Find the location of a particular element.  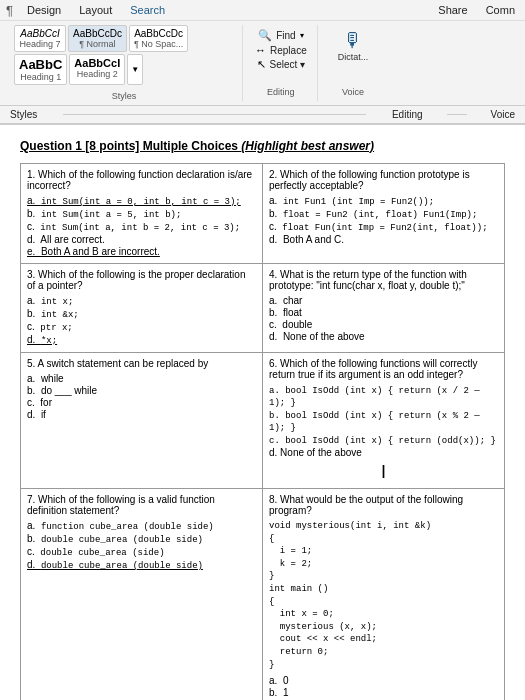

q8-text: 8. What would be the output of the follo… is located at coordinates (384, 505).